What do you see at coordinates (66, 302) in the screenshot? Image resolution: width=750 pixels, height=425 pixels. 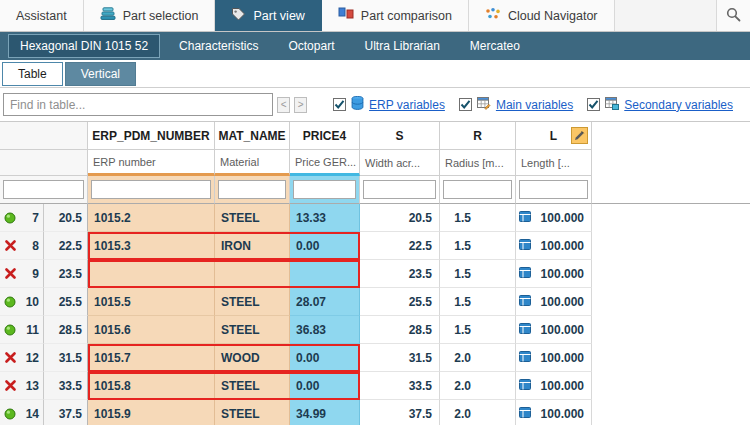 I see `row-key-value: 25.5` at bounding box center [66, 302].